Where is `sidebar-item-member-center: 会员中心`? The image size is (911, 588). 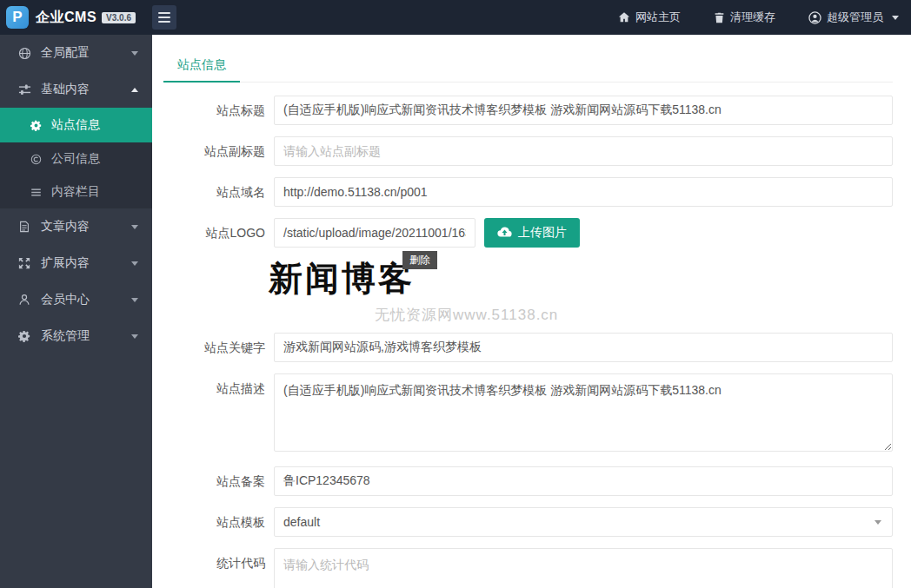 sidebar-item-member-center: 会员中心 is located at coordinates (76, 300).